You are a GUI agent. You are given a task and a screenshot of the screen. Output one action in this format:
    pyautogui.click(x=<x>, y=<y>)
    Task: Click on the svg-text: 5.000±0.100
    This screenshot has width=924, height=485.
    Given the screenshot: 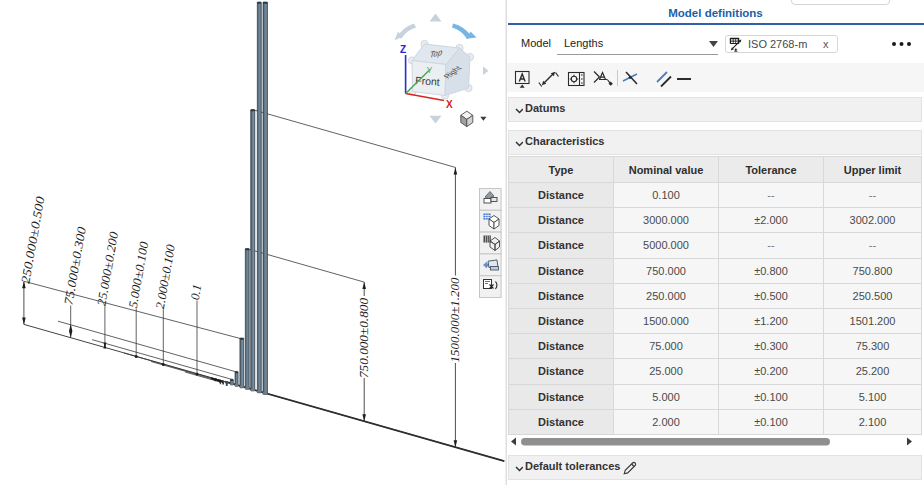 What is the action you would take?
    pyautogui.click(x=139, y=274)
    